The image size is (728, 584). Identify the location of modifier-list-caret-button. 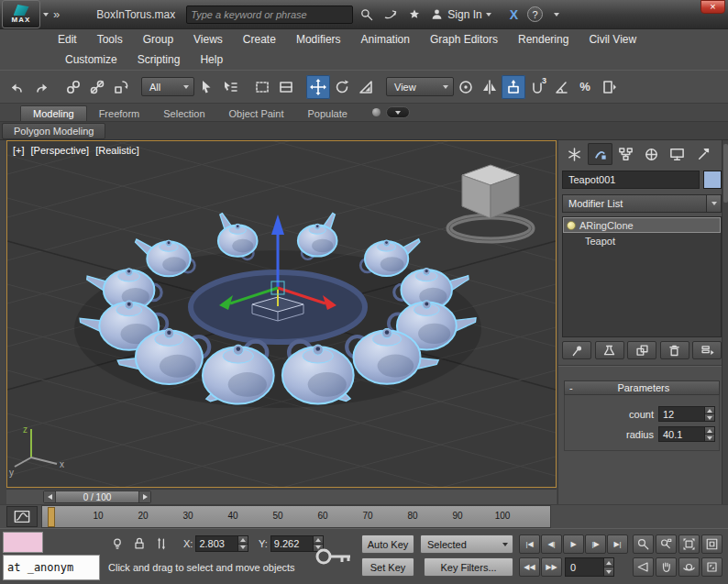
(713, 204).